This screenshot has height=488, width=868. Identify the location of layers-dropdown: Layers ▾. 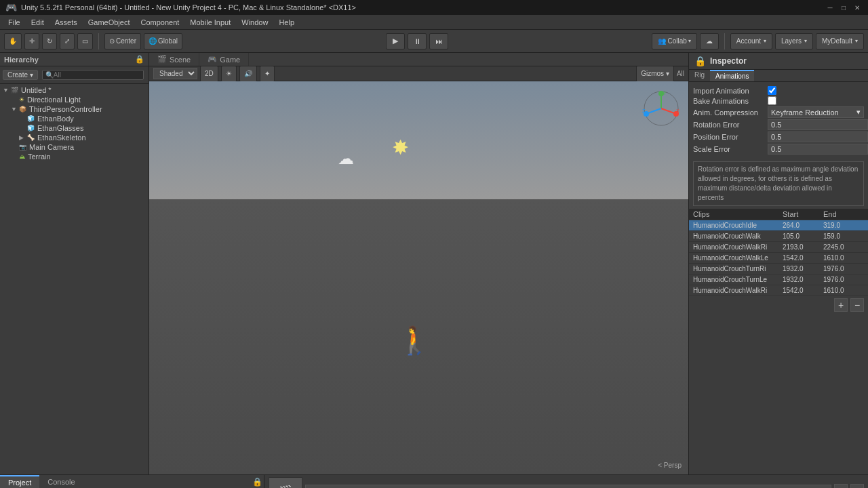
(794, 41).